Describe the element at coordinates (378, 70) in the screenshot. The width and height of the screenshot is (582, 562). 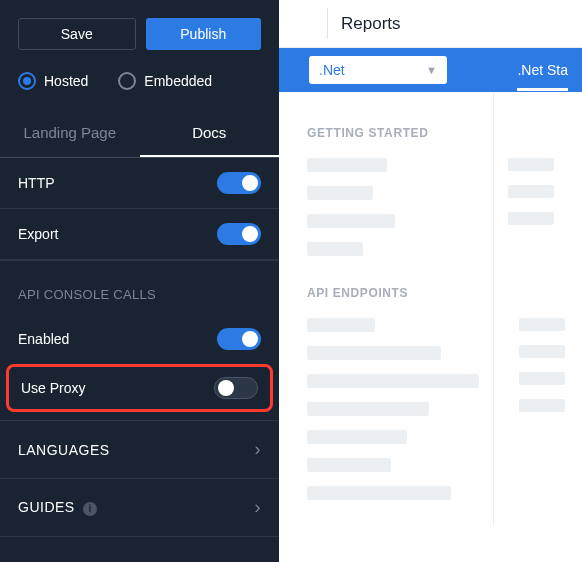
I see `language-select: .Net ▼` at that location.